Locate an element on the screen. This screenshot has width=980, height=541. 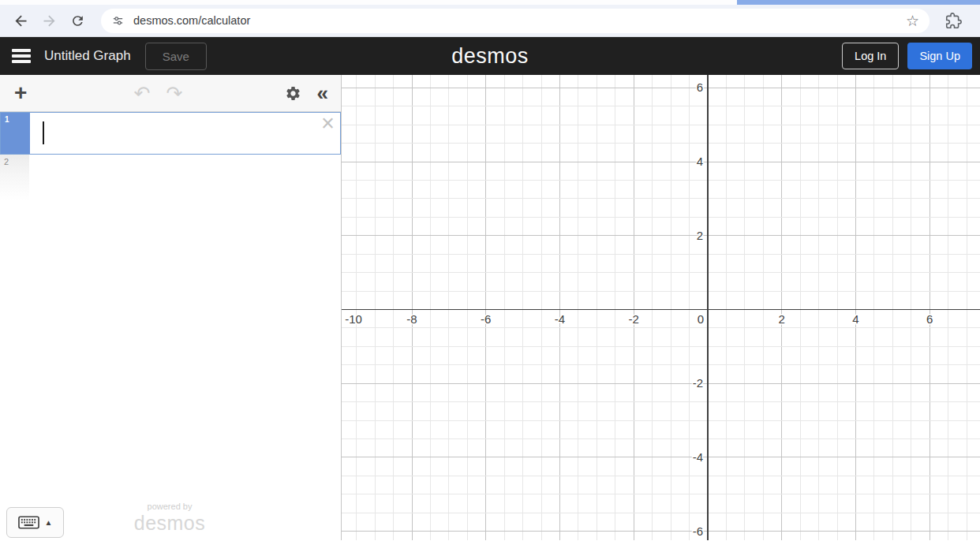
powered-by-watermark: powered by desmos is located at coordinates (170, 517).